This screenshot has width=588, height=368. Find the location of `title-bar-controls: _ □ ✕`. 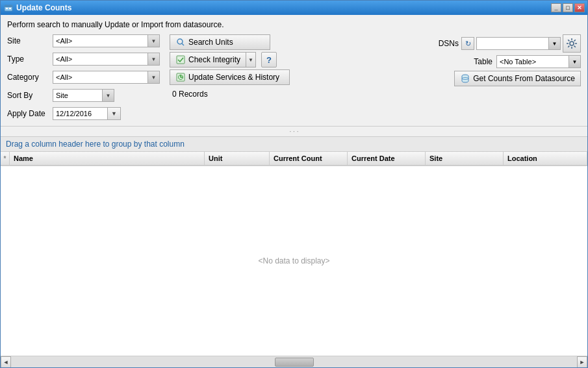

title-bar-controls: _ □ ✕ is located at coordinates (568, 8).